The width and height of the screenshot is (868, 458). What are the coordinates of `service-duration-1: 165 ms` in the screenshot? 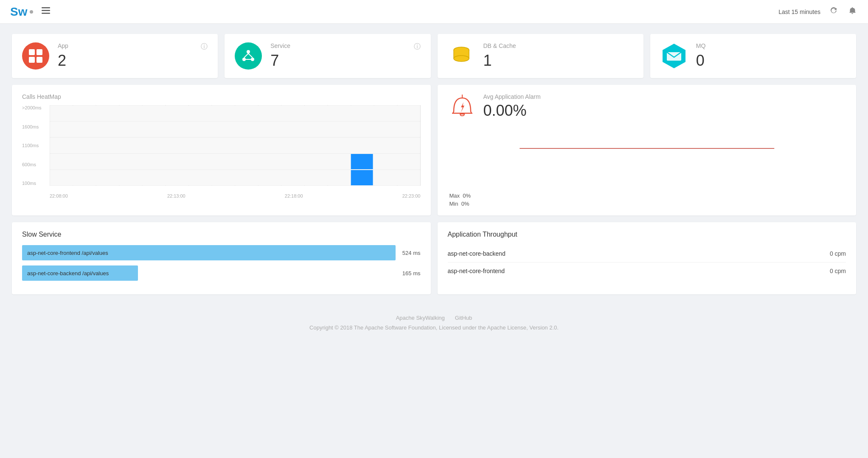 It's located at (408, 273).